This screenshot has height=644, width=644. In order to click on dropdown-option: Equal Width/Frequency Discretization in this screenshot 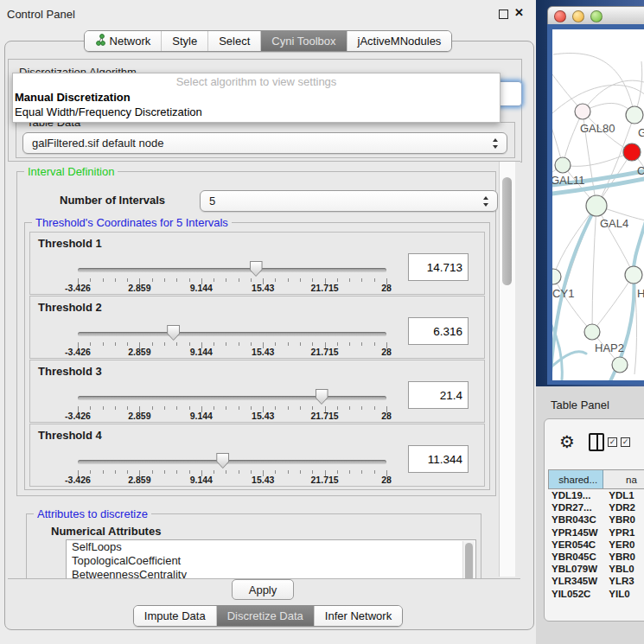, I will do `click(256, 112)`.